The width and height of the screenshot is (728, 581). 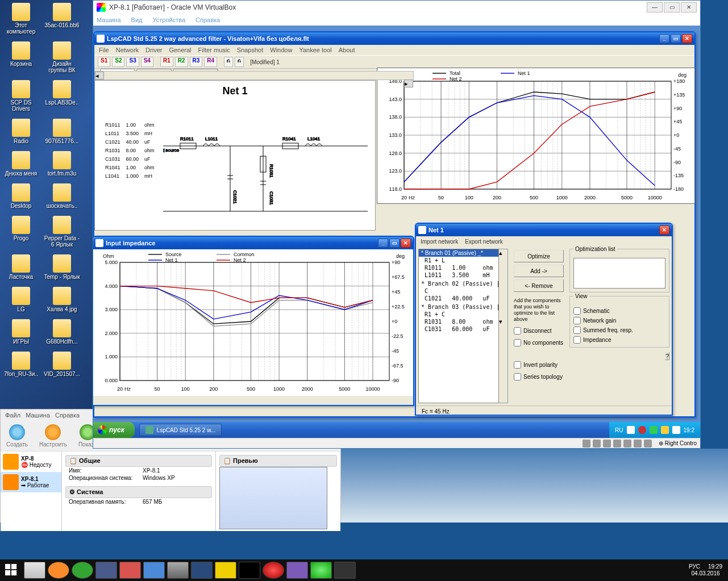 I want to click on desktop-icon: 35ac-016.bb6, so click(x=62, y=19).